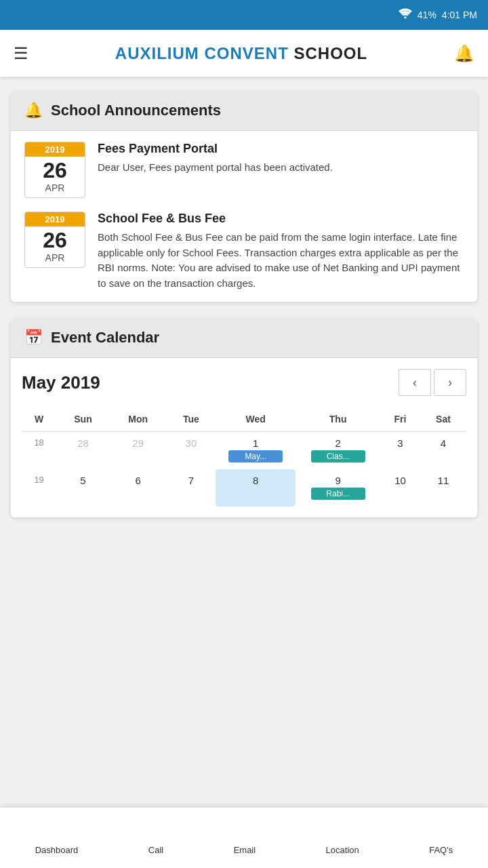 The width and height of the screenshot is (488, 868). I want to click on calendar-day-10: 10, so click(400, 488).